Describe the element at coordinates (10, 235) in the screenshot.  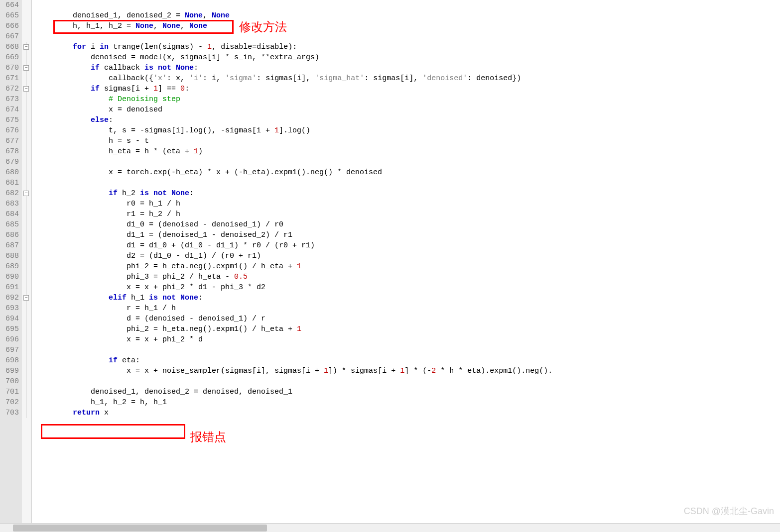
I see `line-number: 686` at that location.